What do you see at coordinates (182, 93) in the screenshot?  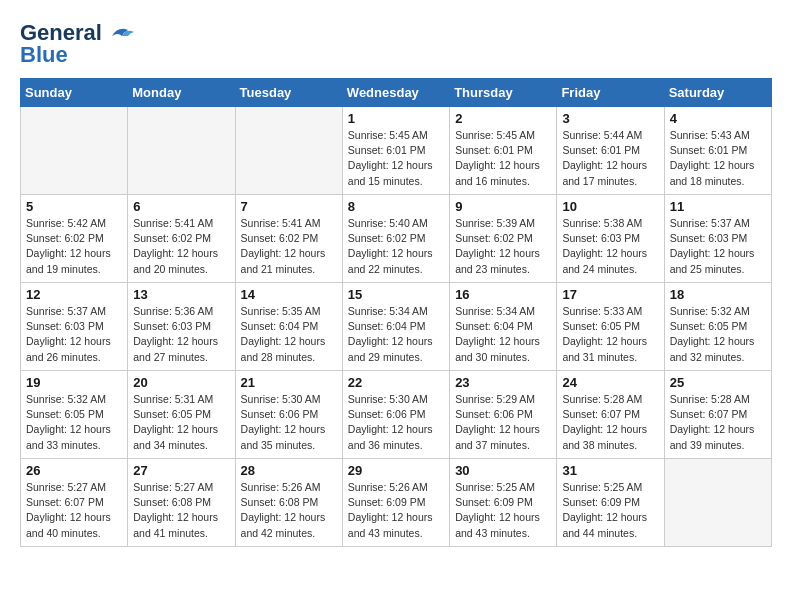 I see `weekday-header-monday: Monday` at bounding box center [182, 93].